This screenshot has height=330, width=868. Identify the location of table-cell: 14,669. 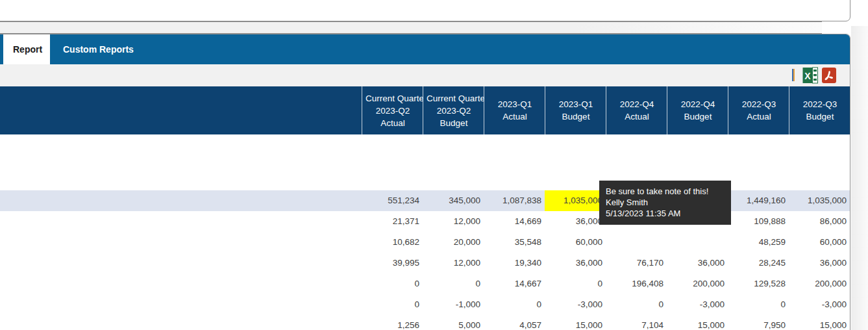
(514, 222).